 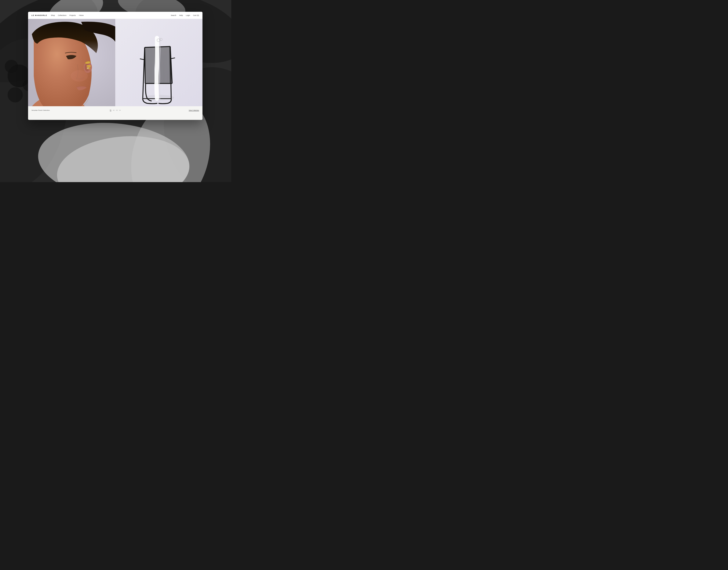 I want to click on hero-image-left, so click(x=72, y=63).